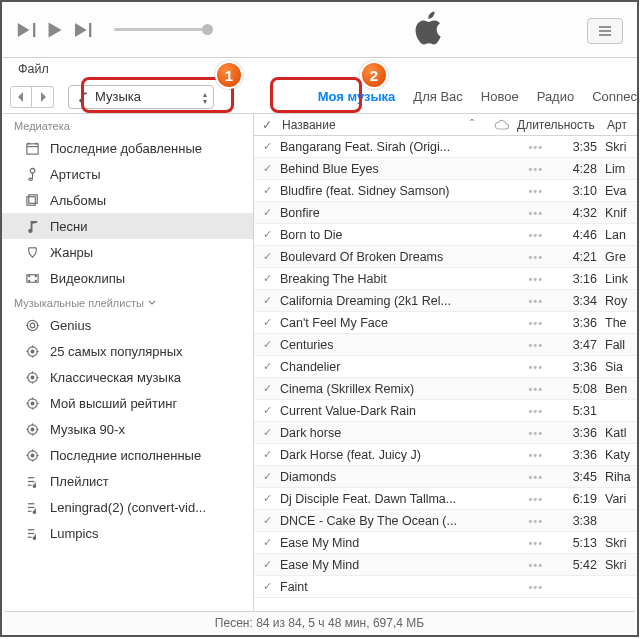 This screenshot has height=639, width=641. Describe the element at coordinates (446, 323) in the screenshot. I see `table-row: ✓Can't Feel My Face•••3:36The` at that location.